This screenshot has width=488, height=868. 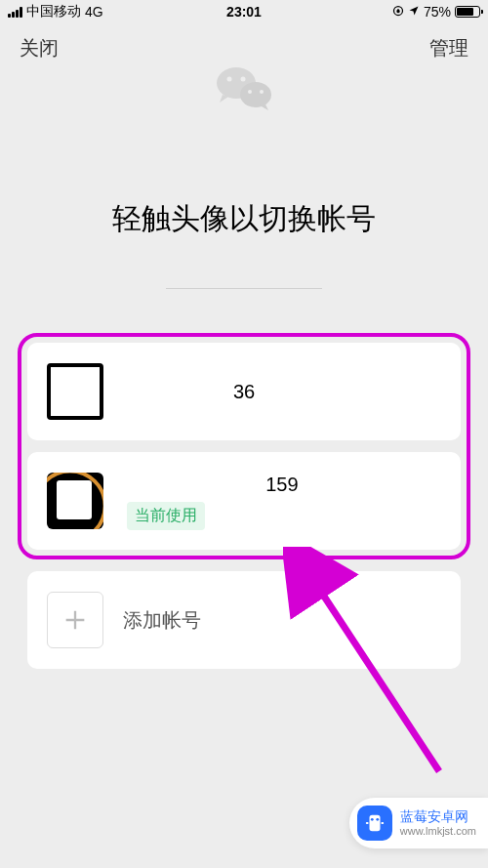 What do you see at coordinates (75, 620) in the screenshot?
I see `plus-icon` at bounding box center [75, 620].